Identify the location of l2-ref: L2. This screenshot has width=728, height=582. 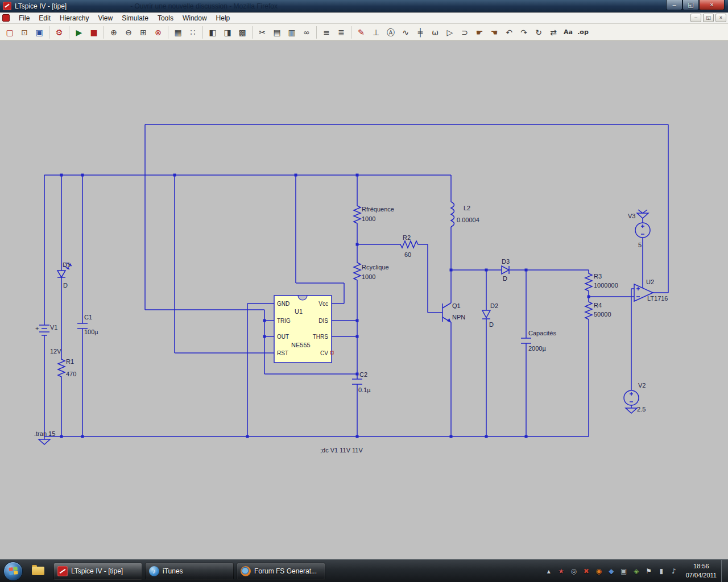
(467, 208).